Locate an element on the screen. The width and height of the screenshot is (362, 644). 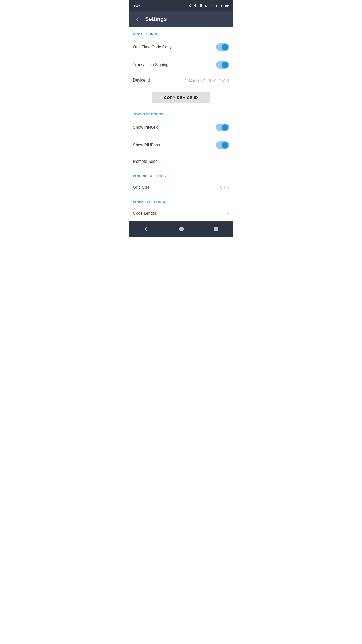
copy-button-container: COPY DEVICE ID is located at coordinates (181, 98).